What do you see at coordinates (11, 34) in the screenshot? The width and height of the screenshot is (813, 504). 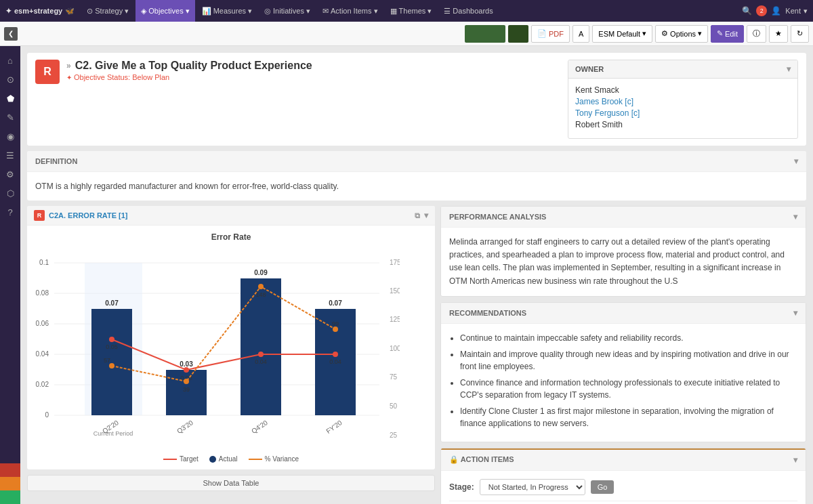 I see `sidebar-toggle: ❮` at bounding box center [11, 34].